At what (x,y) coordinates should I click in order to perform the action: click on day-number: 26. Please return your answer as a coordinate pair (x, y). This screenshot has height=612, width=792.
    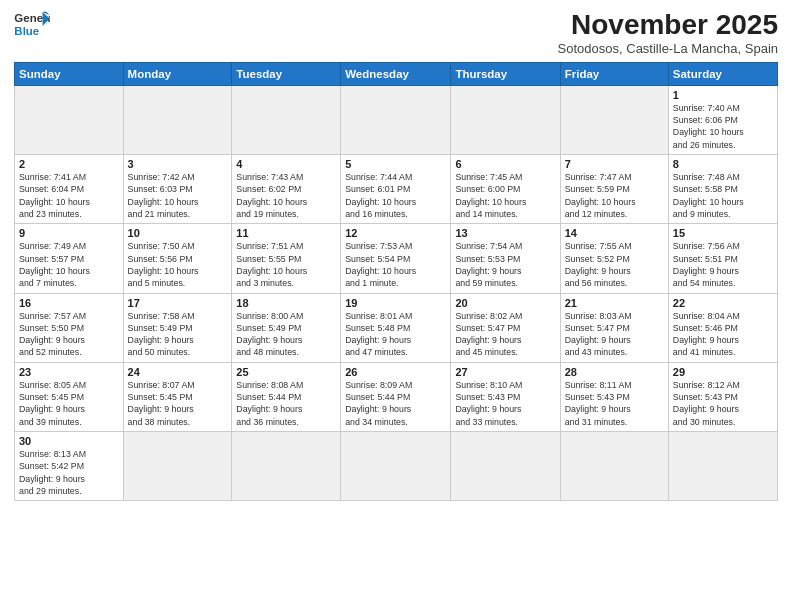
    Looking at the image, I should click on (396, 372).